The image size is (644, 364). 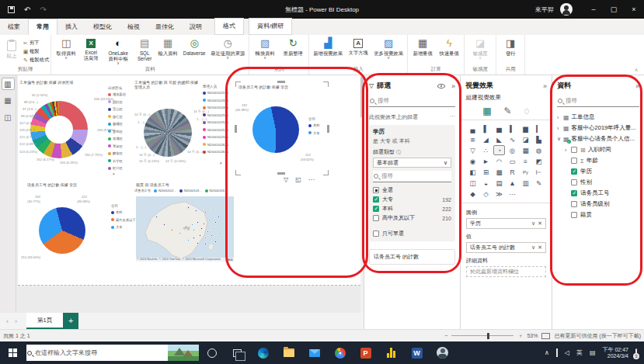 What do you see at coordinates (637, 86) in the screenshot?
I see `collapse-data-icon: »` at bounding box center [637, 86].